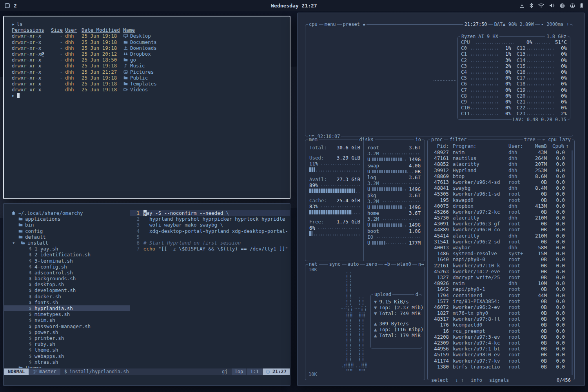 The height and width of the screenshot is (392, 588). Describe the element at coordinates (501, 361) in the screenshot. I see `process-row: 41174kworker/u97:7-kvroot0B0.0` at that location.